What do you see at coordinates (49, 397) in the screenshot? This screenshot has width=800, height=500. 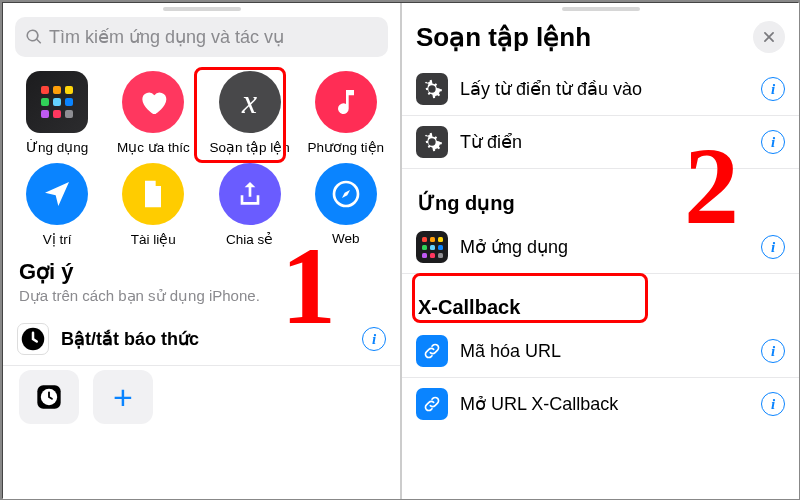 I see `tile-clock-app` at bounding box center [49, 397].